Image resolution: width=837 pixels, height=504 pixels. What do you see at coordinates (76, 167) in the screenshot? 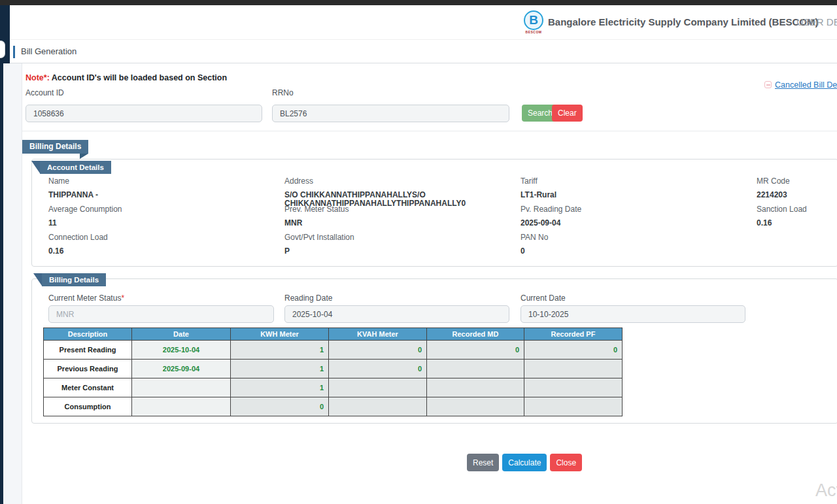
I see `account-details-tab: Account Details` at bounding box center [76, 167].